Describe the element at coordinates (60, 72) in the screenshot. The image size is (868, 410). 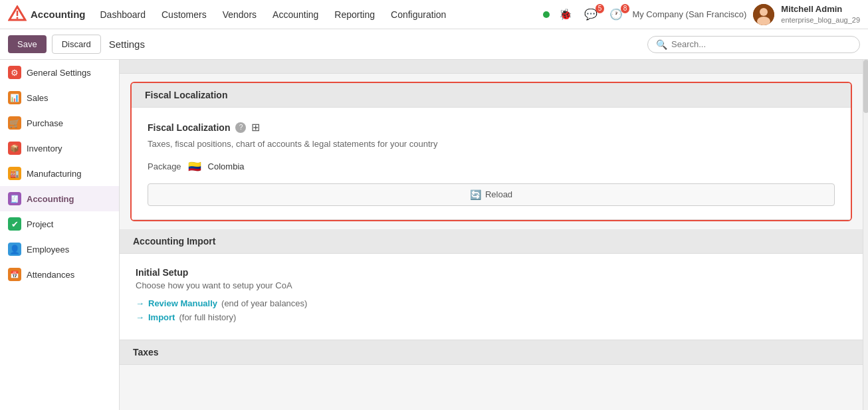
I see `sidebar-item-general-settings: ⚙ General Settings` at that location.